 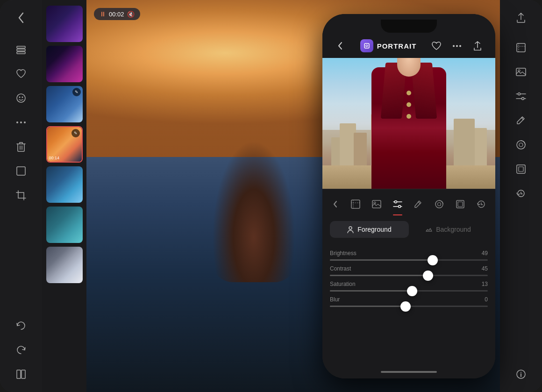 I want to click on blur-thumb, so click(x=406, y=306).